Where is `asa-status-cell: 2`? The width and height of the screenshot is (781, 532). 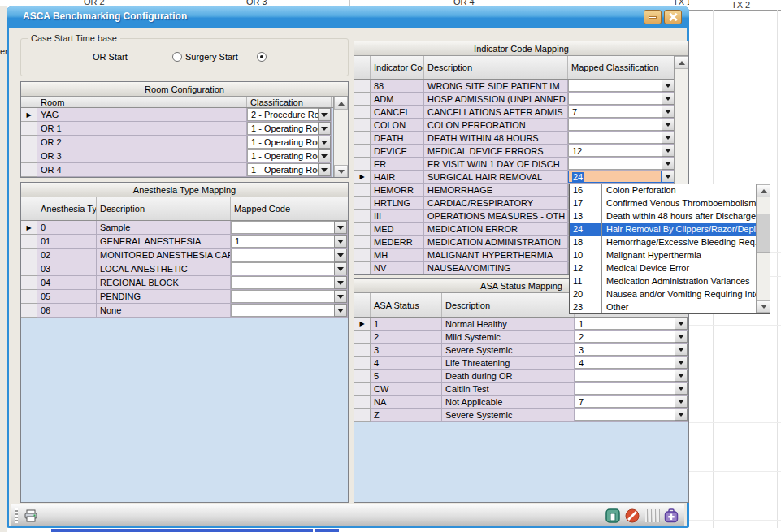 asa-status-cell: 2 is located at coordinates (406, 337).